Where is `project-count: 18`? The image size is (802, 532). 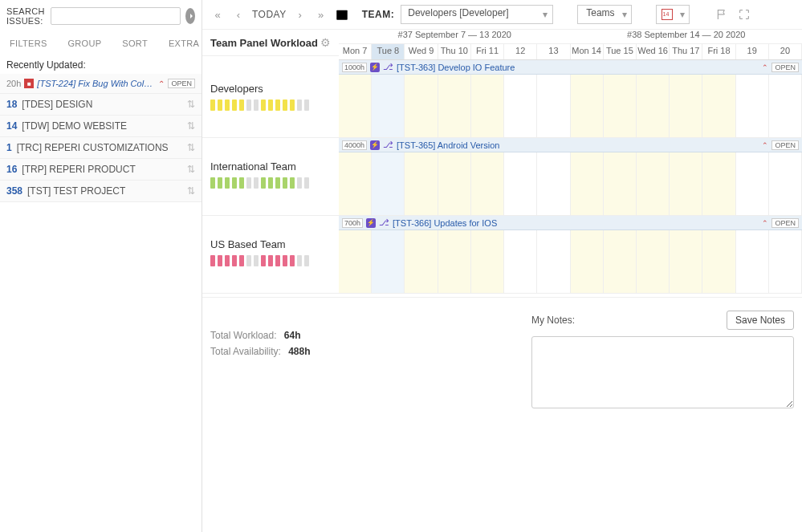 project-count: 18 is located at coordinates (11, 104).